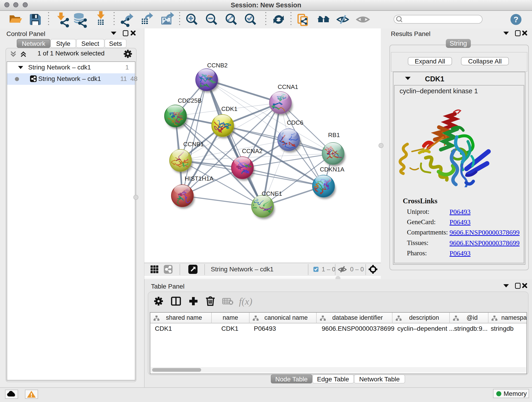 Image resolution: width=532 pixels, height=402 pixels. Describe the element at coordinates (295, 123) in the screenshot. I see `svg-text: CDC6` at that location.